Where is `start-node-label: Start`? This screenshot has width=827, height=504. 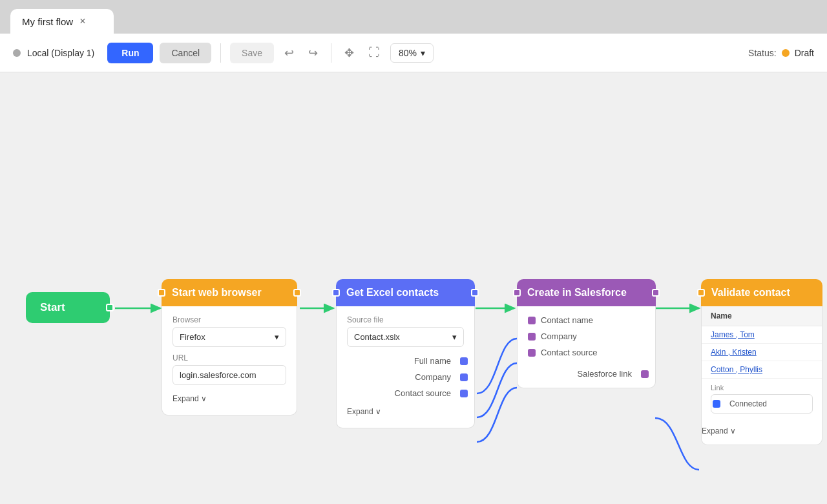
start-node-label: Start is located at coordinates (53, 308).